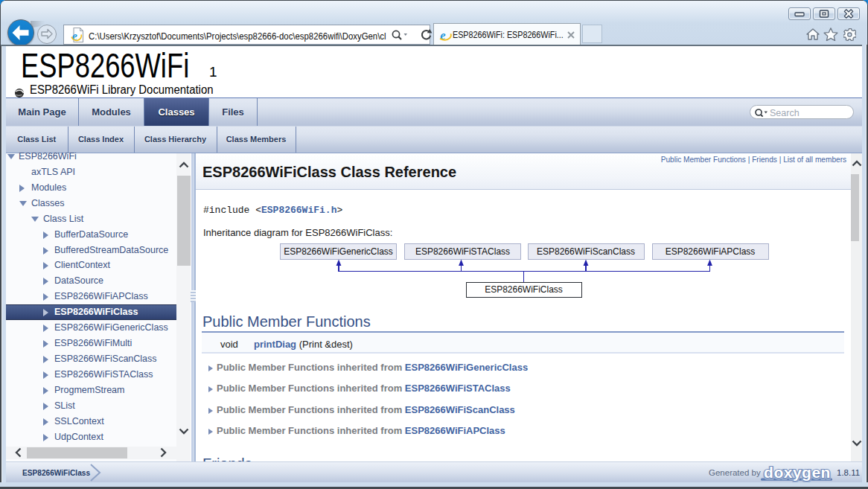 This screenshot has width=868, height=489. Describe the element at coordinates (797, 472) in the screenshot. I see `svg-text: doxygen` at that location.